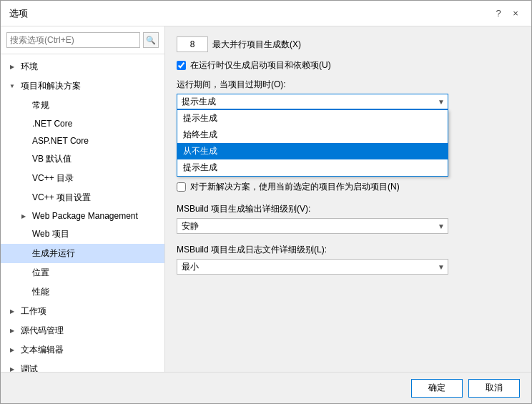 The image size is (532, 404). Describe the element at coordinates (41, 273) in the screenshot. I see `tree-label-location: 位置` at that location.